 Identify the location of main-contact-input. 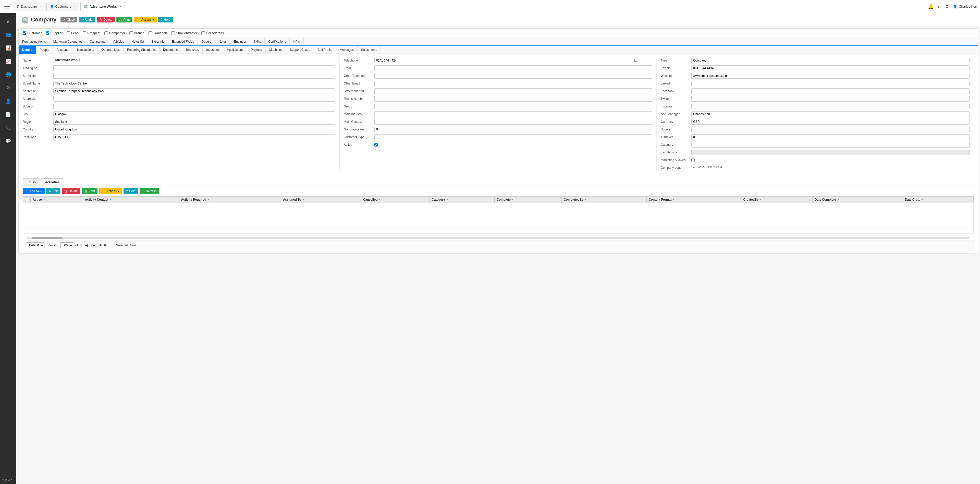
(514, 122).